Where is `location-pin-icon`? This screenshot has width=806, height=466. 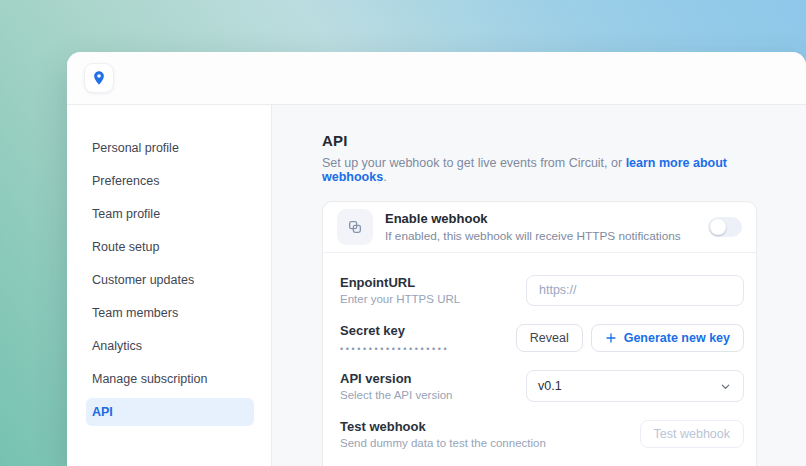 location-pin-icon is located at coordinates (99, 78).